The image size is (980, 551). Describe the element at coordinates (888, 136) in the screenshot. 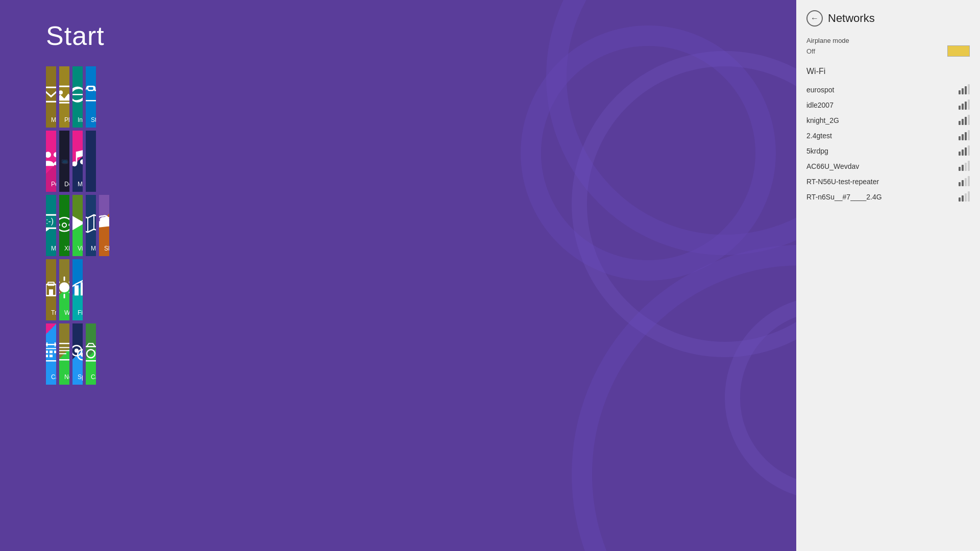

I see `wifi-item: 2.4gtest` at that location.